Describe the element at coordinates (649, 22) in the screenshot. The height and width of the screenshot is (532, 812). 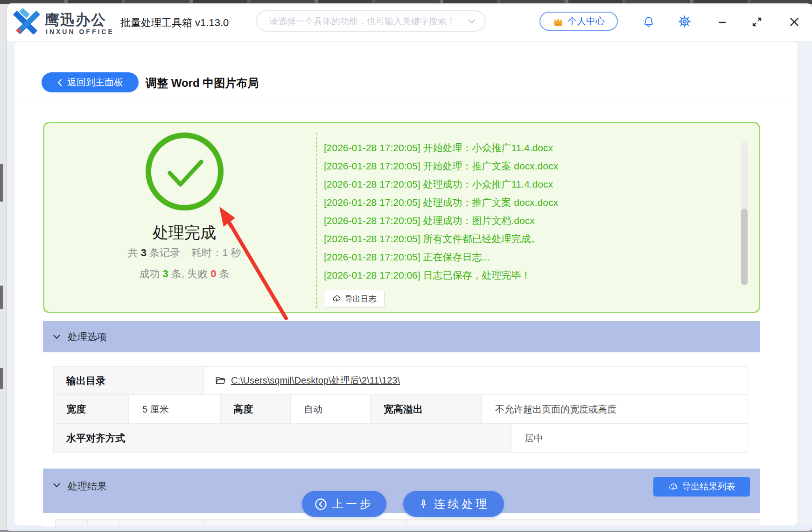
I see `bell-icon` at that location.